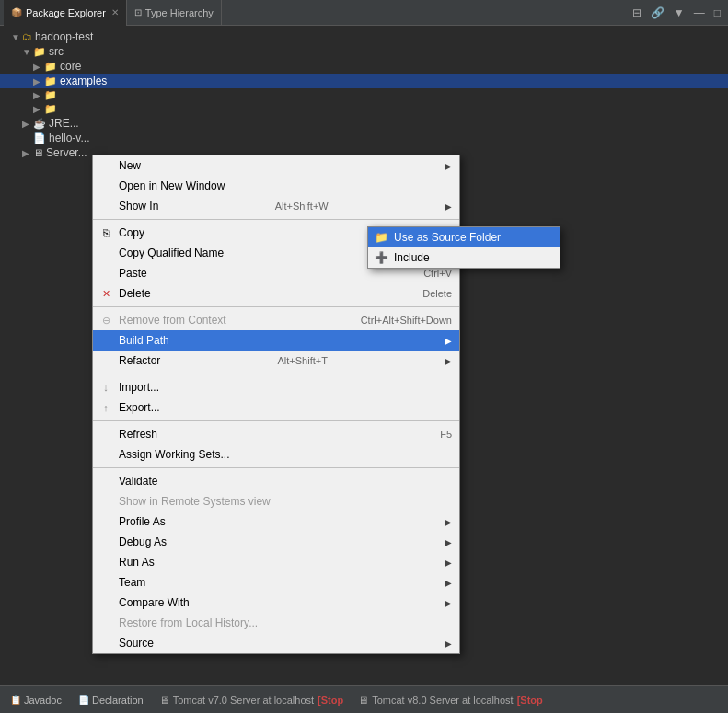 The image size is (728, 713). What do you see at coordinates (276, 387) in the screenshot?
I see `menu-item-import: ↓ Import...` at bounding box center [276, 387].